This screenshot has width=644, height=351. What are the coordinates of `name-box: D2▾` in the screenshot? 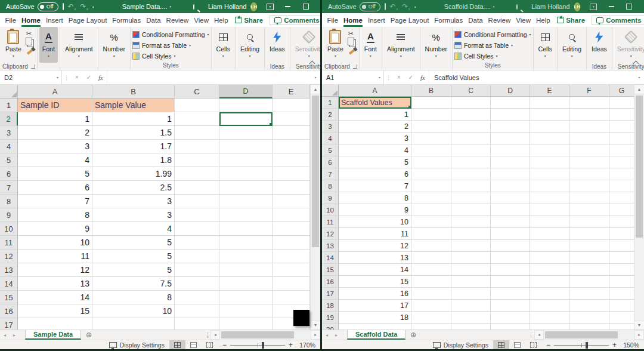 It's located at (31, 78).